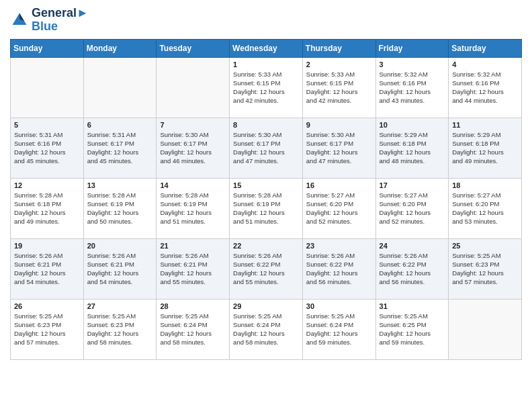 This screenshot has width=532, height=411. What do you see at coordinates (412, 329) in the screenshot?
I see `calendar-cell: 31Sunrise: 5:25 AMSunset: 6:25 PMDayligh…` at bounding box center [412, 329].